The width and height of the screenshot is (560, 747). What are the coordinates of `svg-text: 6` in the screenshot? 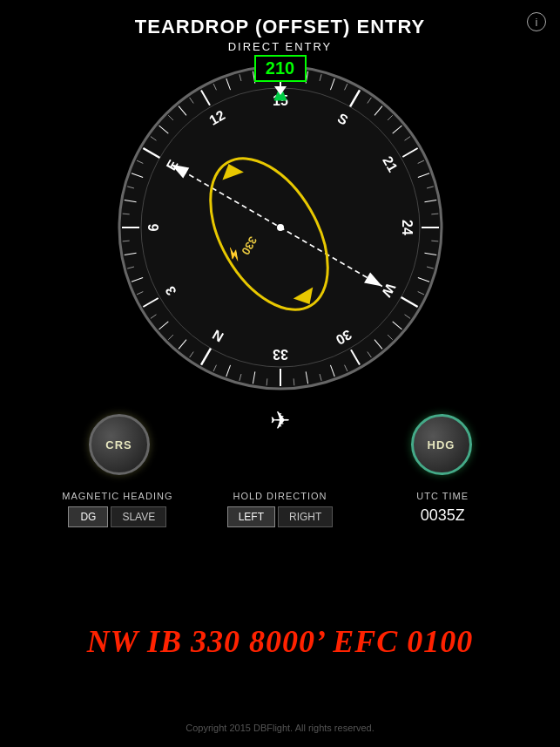 It's located at (153, 227).